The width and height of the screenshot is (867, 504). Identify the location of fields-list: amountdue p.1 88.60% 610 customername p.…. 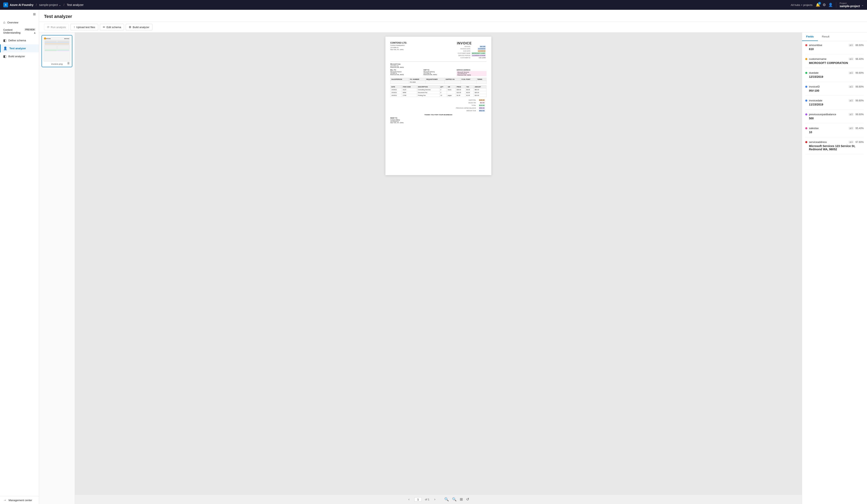
(835, 272).